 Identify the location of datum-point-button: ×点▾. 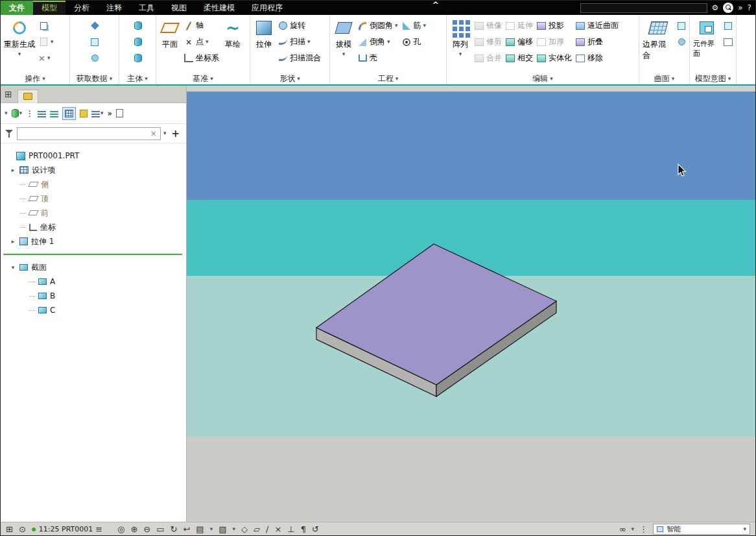
(201, 42).